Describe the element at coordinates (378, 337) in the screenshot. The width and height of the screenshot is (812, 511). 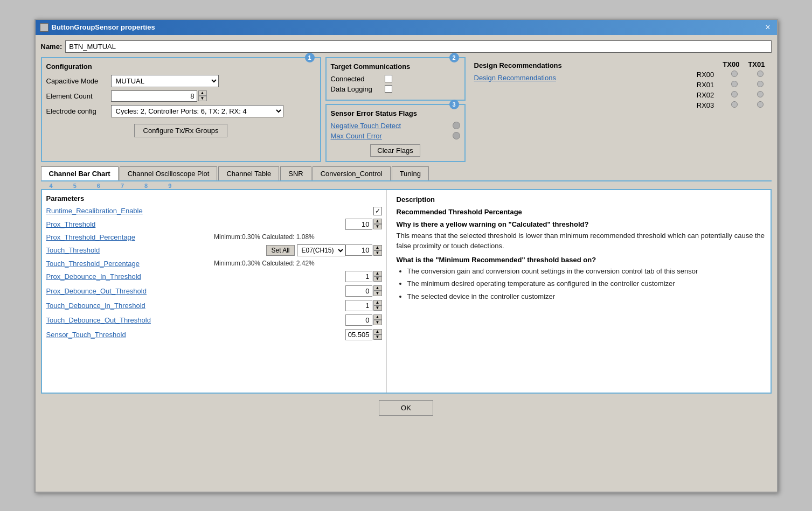
I see `param-sensor-touch-threshold-down: ▼` at that location.